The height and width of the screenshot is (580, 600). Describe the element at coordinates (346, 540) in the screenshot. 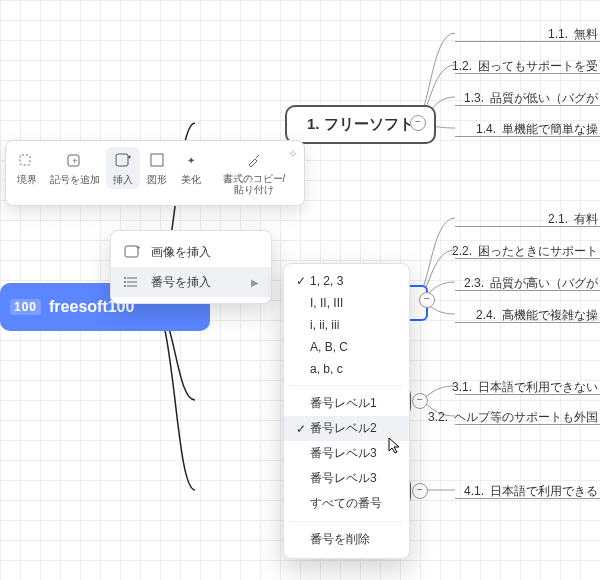

I see `number-delete: 番号を削除` at that location.